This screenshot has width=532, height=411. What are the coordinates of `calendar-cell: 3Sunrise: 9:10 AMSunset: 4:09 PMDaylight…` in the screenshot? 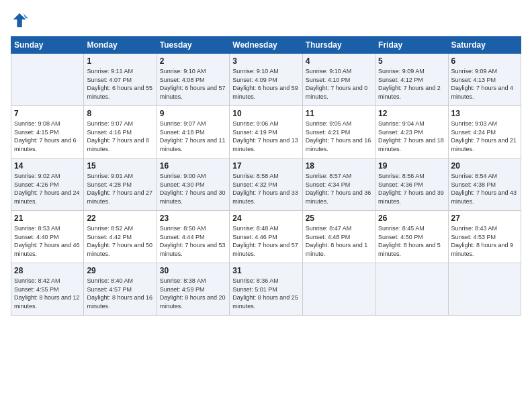 It's located at (266, 80).